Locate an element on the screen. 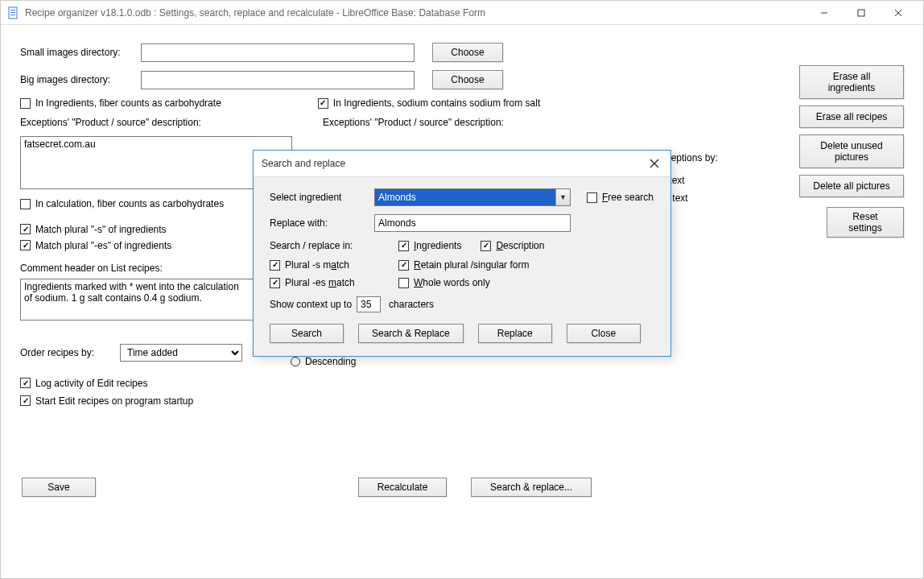  sodium-salt-check: In Ingredients, sodium contains sodium f… is located at coordinates (429, 103).